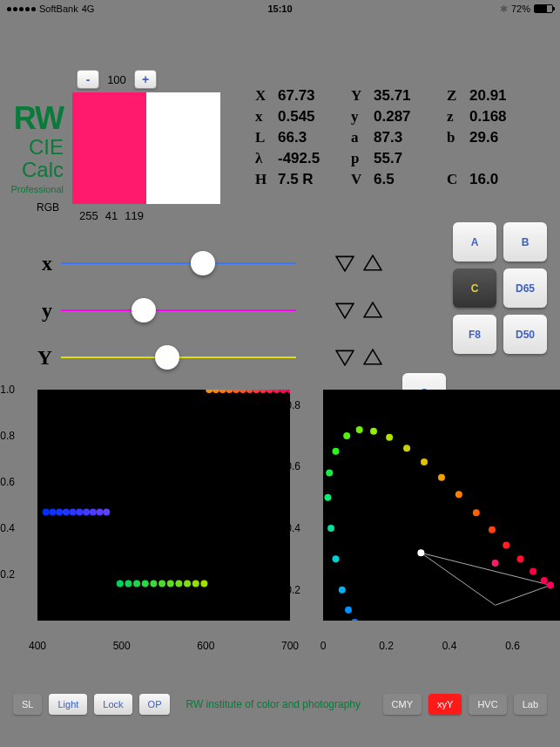  Describe the element at coordinates (179, 263) in the screenshot. I see `slider-x-track` at that location.